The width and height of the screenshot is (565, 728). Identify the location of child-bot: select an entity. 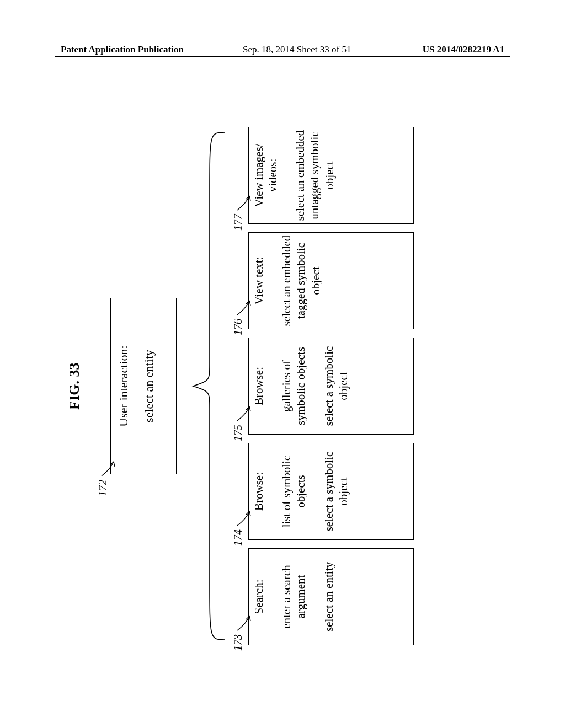
(329, 597).